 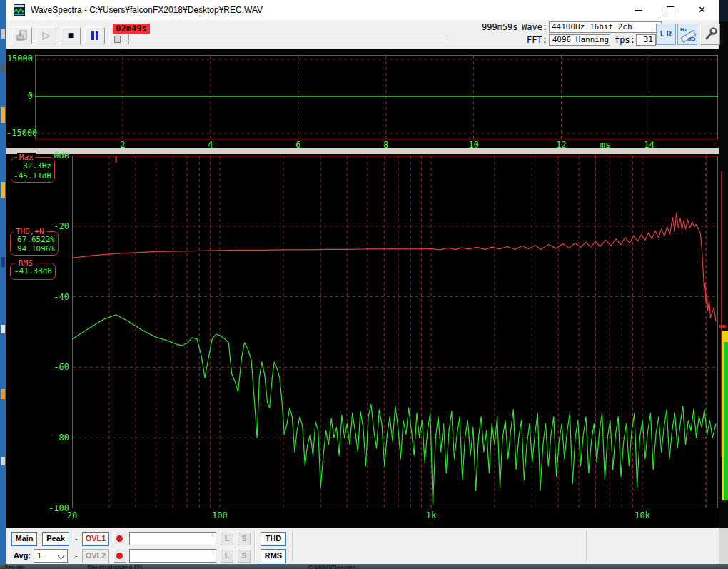 What do you see at coordinates (33, 170) in the screenshot?
I see `max-readout: Max 32.3Hz -45.11dB` at bounding box center [33, 170].